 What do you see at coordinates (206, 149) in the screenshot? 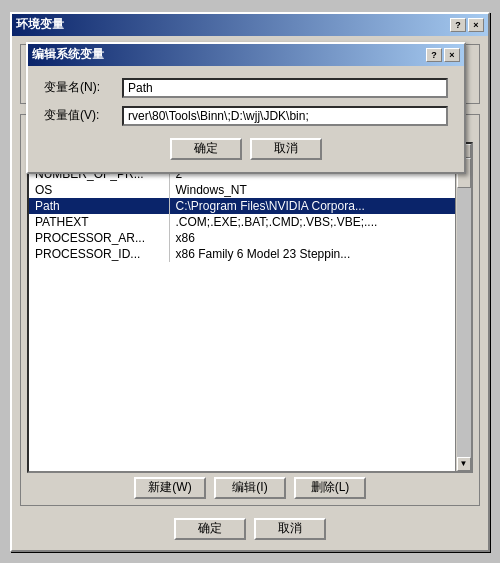
I see `inner-ok-button: 确定` at bounding box center [206, 149].